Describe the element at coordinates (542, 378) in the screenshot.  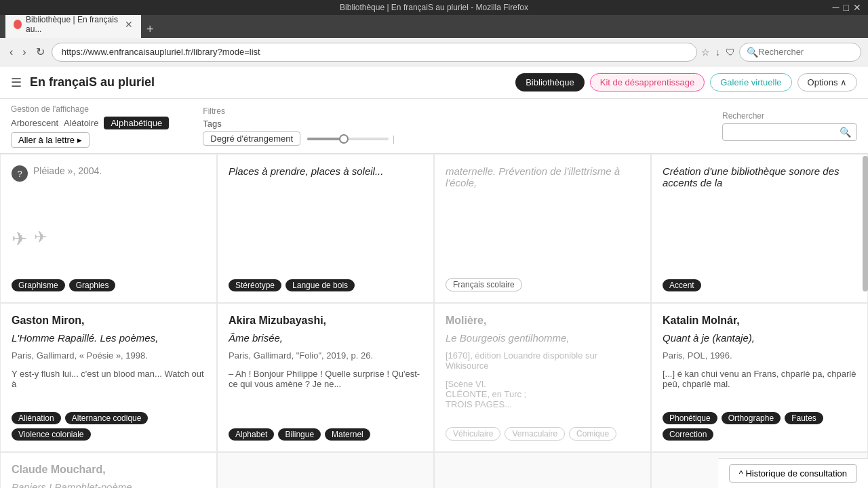
I see `book-card-6: Molière, Le Bourgeois gentilhomme, [1670…` at that location.